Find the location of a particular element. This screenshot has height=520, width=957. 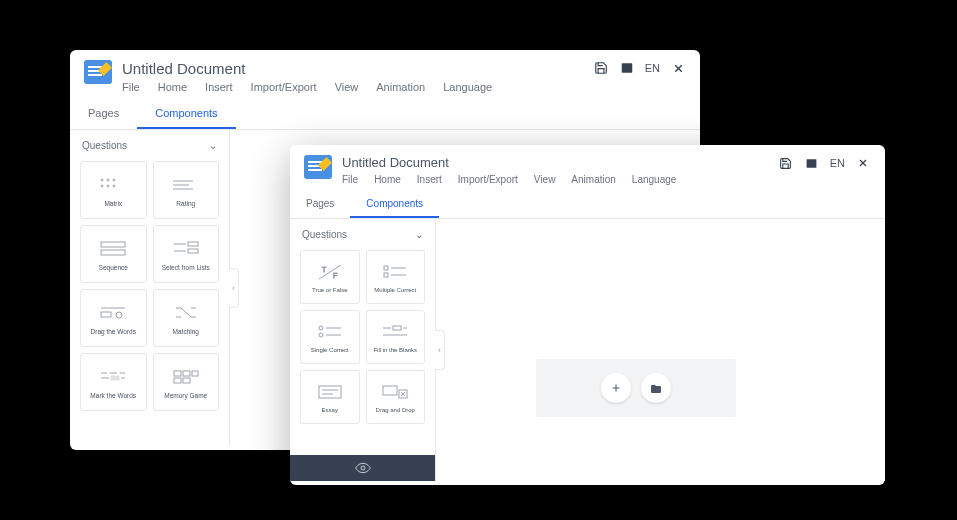

component-essay: Essay is located at coordinates (330, 397).